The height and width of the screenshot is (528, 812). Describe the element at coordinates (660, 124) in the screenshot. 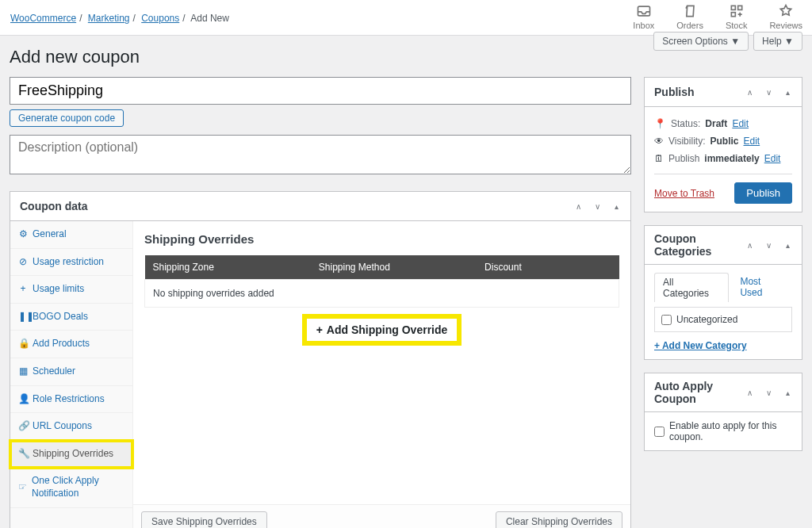

I see `pin-icon: 📍` at that location.